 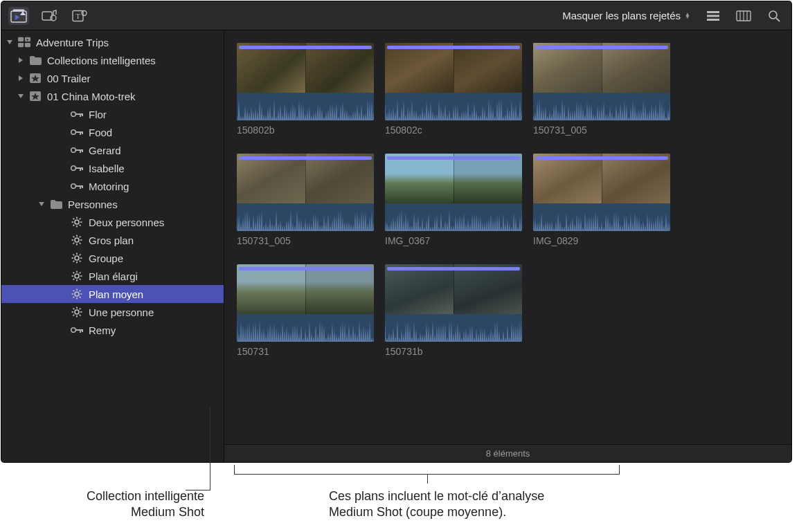 I want to click on sidebar-item-motoring: Motoring, so click(x=112, y=186).